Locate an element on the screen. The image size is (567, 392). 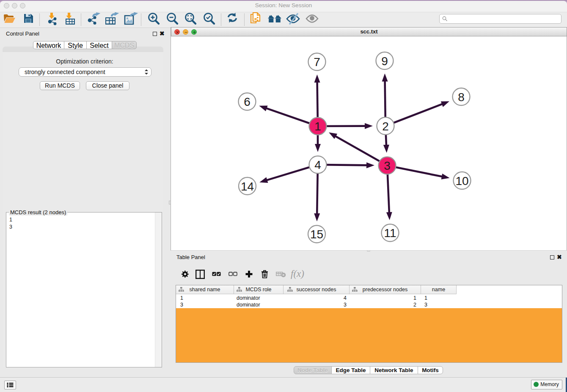
svg-text: 2 is located at coordinates (385, 126).